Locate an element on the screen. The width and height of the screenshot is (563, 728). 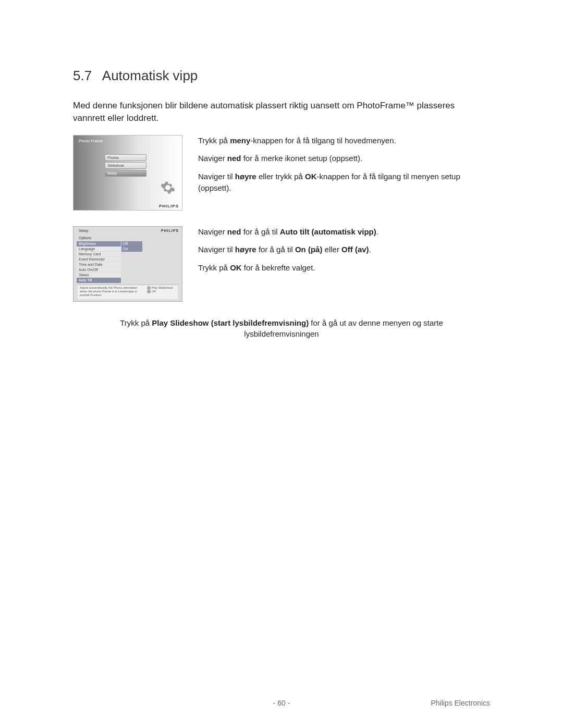
value-list: Off On is located at coordinates (132, 246).